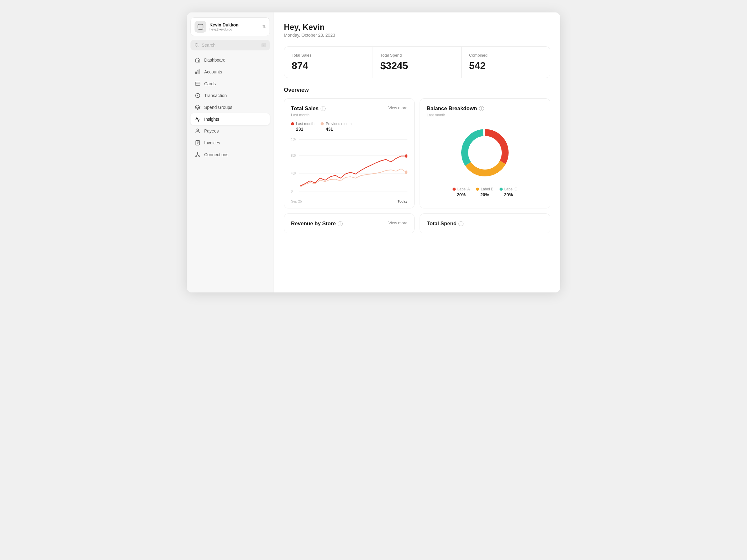  What do you see at coordinates (403, 201) in the screenshot?
I see `x-label-end: Today` at bounding box center [403, 201].